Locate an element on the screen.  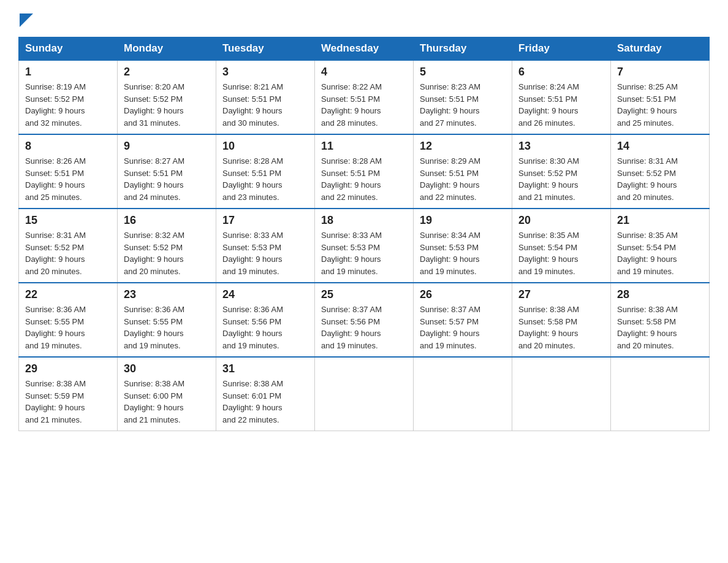
day-number: 18 is located at coordinates (364, 221).